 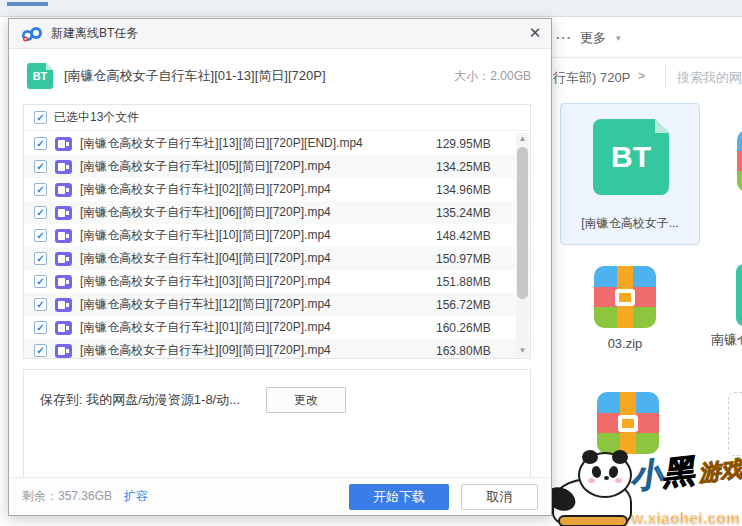 What do you see at coordinates (258, 190) in the screenshot?
I see `file-name: [南镰仓高校女子自行车社][02][简日][720P].mp4` at bounding box center [258, 190].